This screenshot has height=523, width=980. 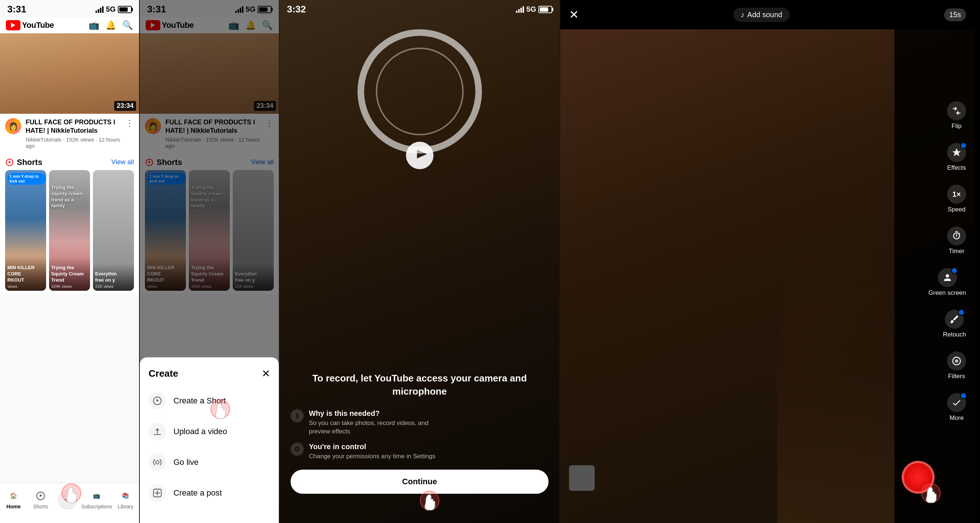 What do you see at coordinates (27, 179) in the screenshot?
I see `short-tag-1: 1 min Y-drop to kick out` at bounding box center [27, 179].